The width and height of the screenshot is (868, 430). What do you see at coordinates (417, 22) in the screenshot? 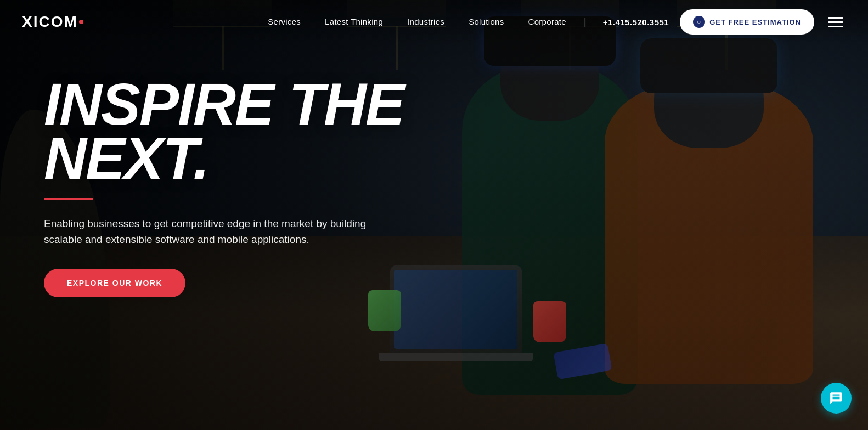
I see `nav-links: Services Latest Thinking Industries Solu…` at bounding box center [417, 22].